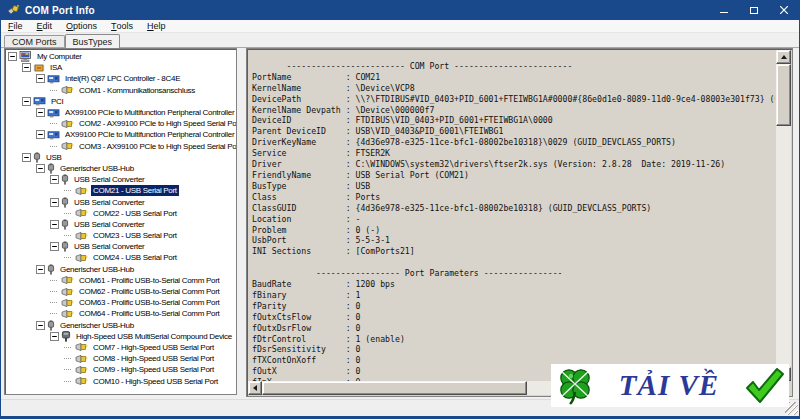 The height and width of the screenshot is (419, 800). What do you see at coordinates (154, 348) in the screenshot?
I see `tree-node-label: COM7 - High-Speed USB Serial Port` at bounding box center [154, 348].